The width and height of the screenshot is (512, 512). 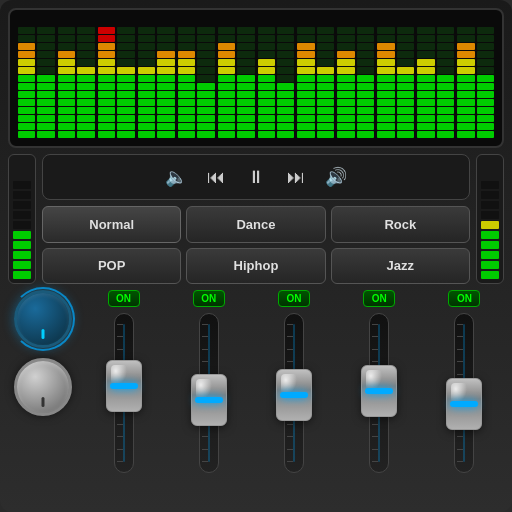 I want to click on pause-button: ⏸, so click(x=256, y=177).